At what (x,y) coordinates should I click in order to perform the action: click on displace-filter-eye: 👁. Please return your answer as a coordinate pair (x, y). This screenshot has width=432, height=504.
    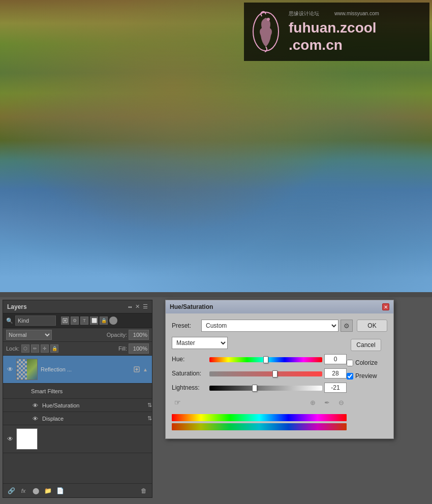
    Looking at the image, I should click on (35, 419).